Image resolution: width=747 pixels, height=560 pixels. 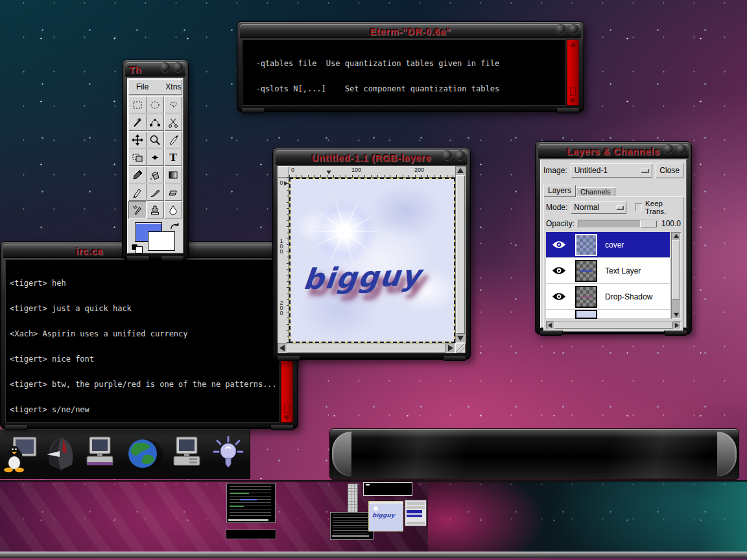 What do you see at coordinates (156, 192) in the screenshot?
I see `tool-paintbrush` at bounding box center [156, 192].